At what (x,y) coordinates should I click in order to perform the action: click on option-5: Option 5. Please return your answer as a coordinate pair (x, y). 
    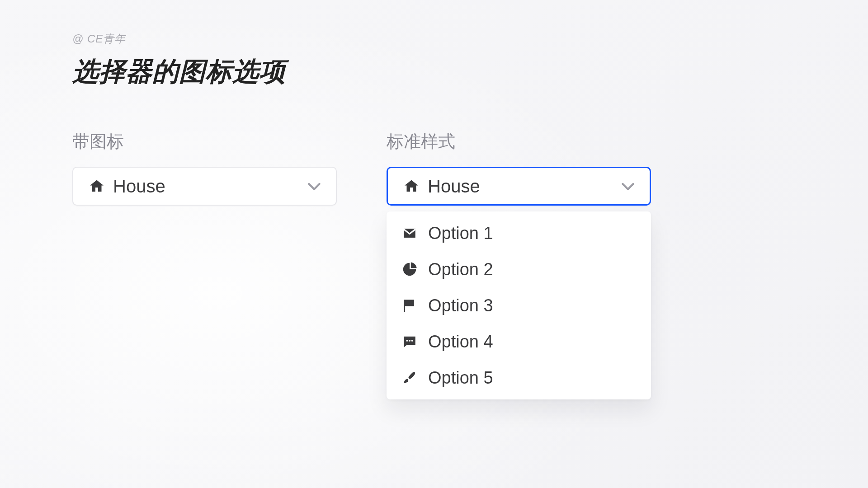
    Looking at the image, I should click on (519, 378).